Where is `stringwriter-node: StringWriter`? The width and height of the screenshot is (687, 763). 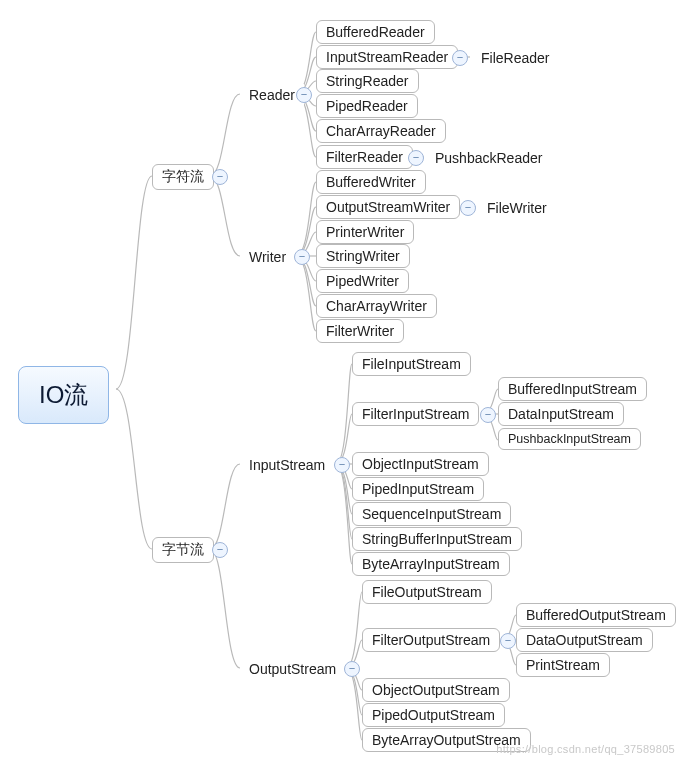
stringwriter-node: StringWriter is located at coordinates (363, 256).